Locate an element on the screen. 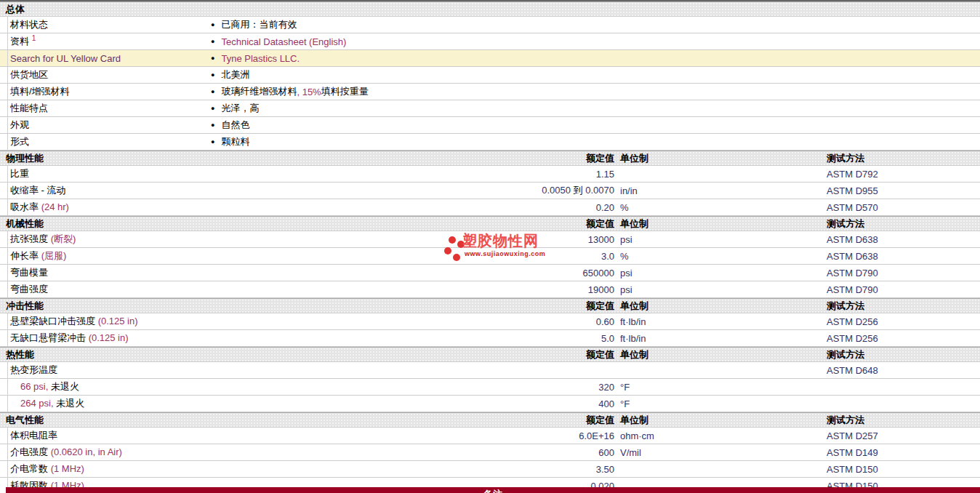 The height and width of the screenshot is (493, 980). property-row: 264 psi, 未退火400°F is located at coordinates (490, 404).